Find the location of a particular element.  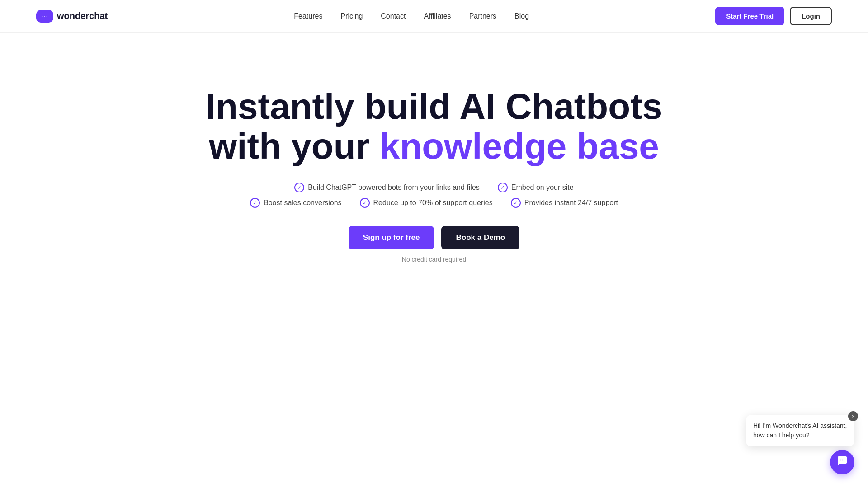

nav-links: Features Pricing Contact Affiliates Part… is located at coordinates (411, 16).